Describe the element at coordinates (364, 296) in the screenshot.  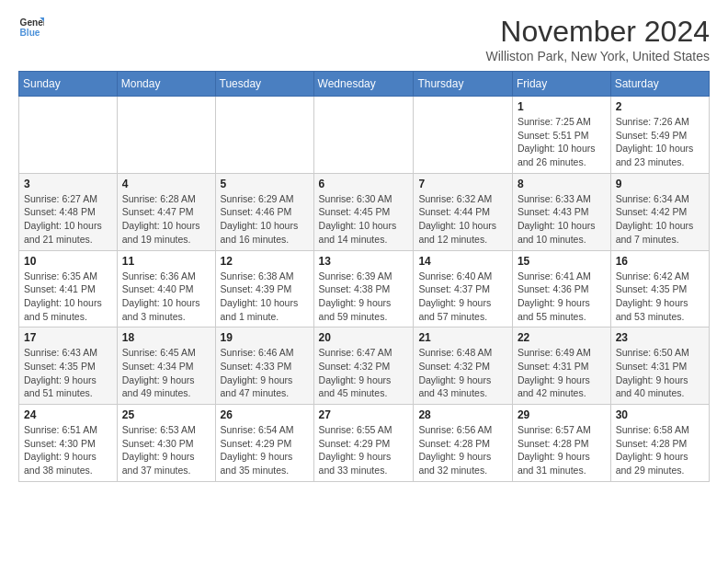
I see `day-info: Sunrise: 6:39 AM Sunset: 4:38 PM Dayligh…` at that location.